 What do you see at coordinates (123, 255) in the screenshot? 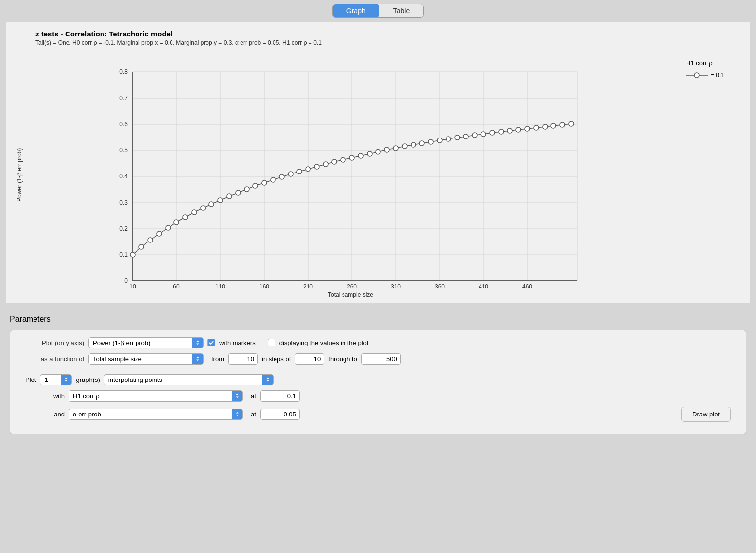
I see `svg-text: 0.1` at bounding box center [123, 255].